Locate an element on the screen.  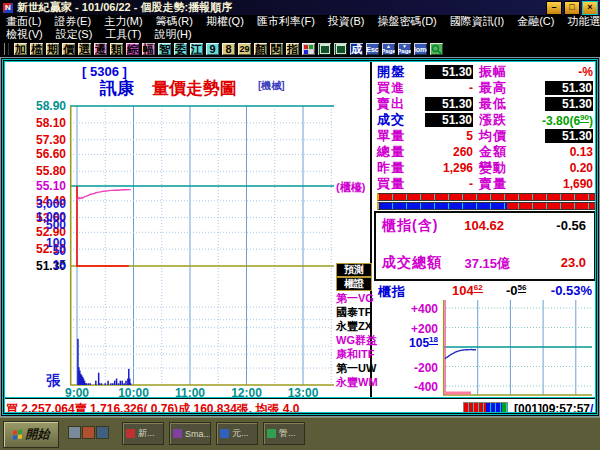
watch-item-康和ITF: 康和ITF is located at coordinates (354, 354).